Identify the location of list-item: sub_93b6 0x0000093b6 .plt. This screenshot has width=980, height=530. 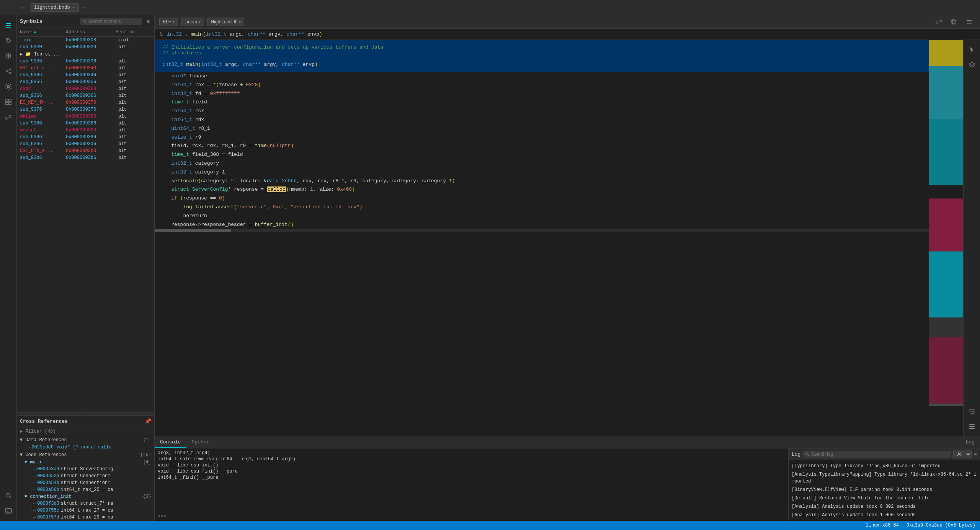
(86, 158).